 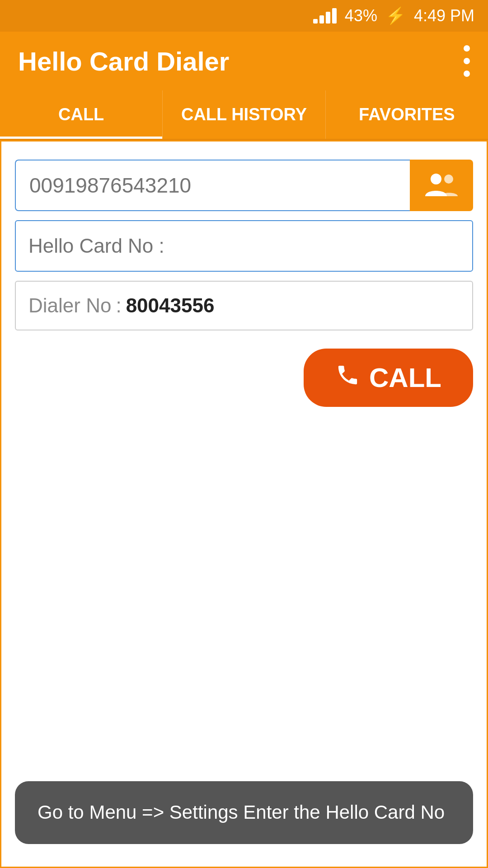 What do you see at coordinates (244, 246) in the screenshot?
I see `hello-card-input` at bounding box center [244, 246].